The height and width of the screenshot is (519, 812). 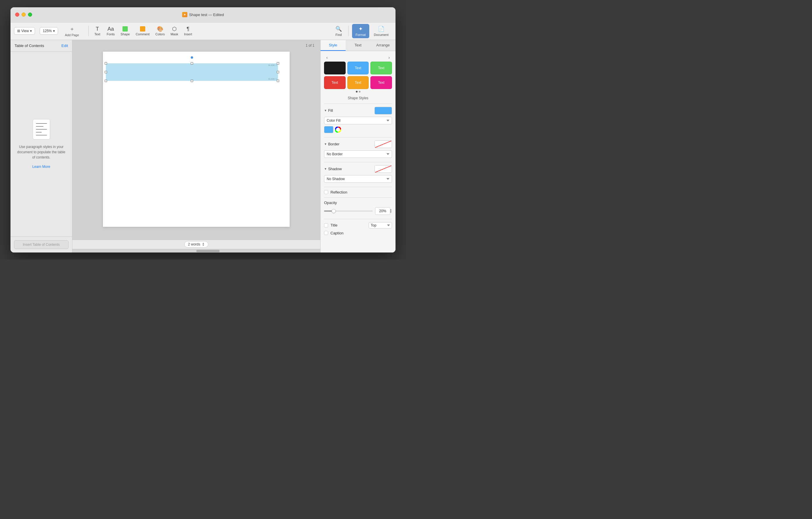 What do you see at coordinates (106, 81) in the screenshot?
I see `handle-bottom-left` at bounding box center [106, 81].